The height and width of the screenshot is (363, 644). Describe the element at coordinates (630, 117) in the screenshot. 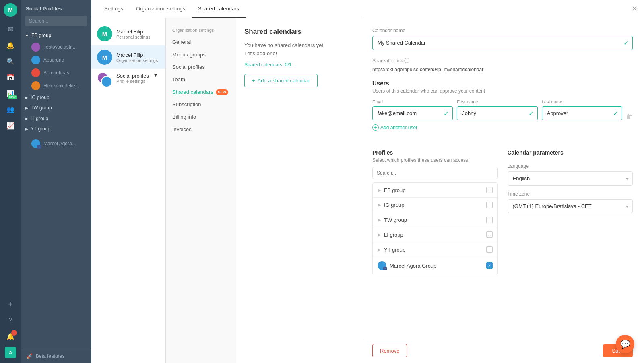

I see `delete-col: 🗑` at that location.